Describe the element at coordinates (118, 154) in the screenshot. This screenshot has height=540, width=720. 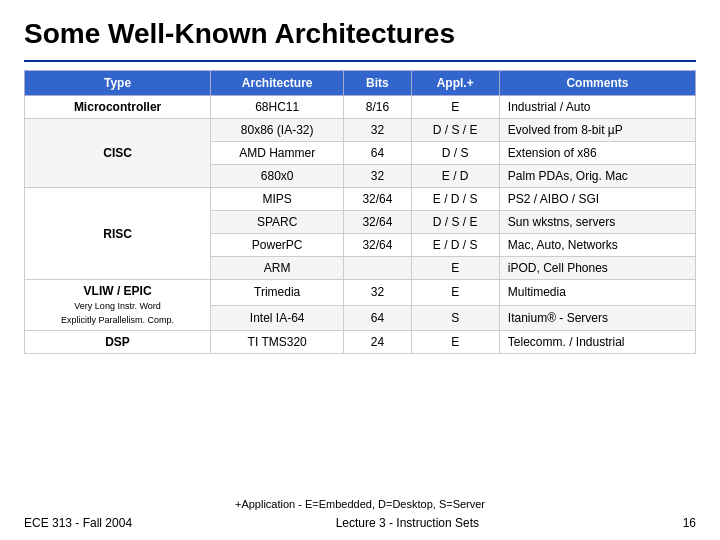
I see `cell-type: CISC` at that location.